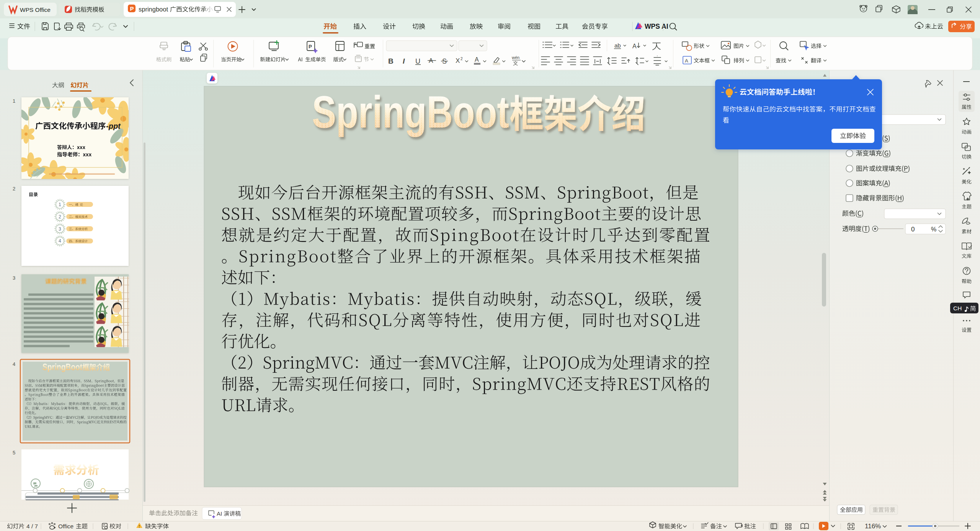 The height and width of the screenshot is (531, 980). I want to click on svg-text: 116%, so click(873, 526).